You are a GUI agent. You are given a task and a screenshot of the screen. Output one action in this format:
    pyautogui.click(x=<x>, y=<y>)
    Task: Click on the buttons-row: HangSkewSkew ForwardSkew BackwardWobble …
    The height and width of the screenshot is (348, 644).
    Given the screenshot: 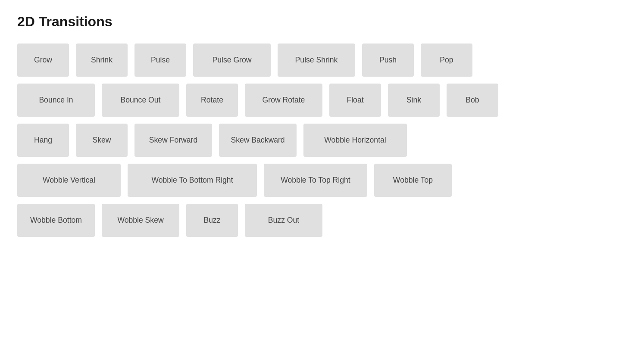 What is the action you would take?
    pyautogui.click(x=322, y=140)
    